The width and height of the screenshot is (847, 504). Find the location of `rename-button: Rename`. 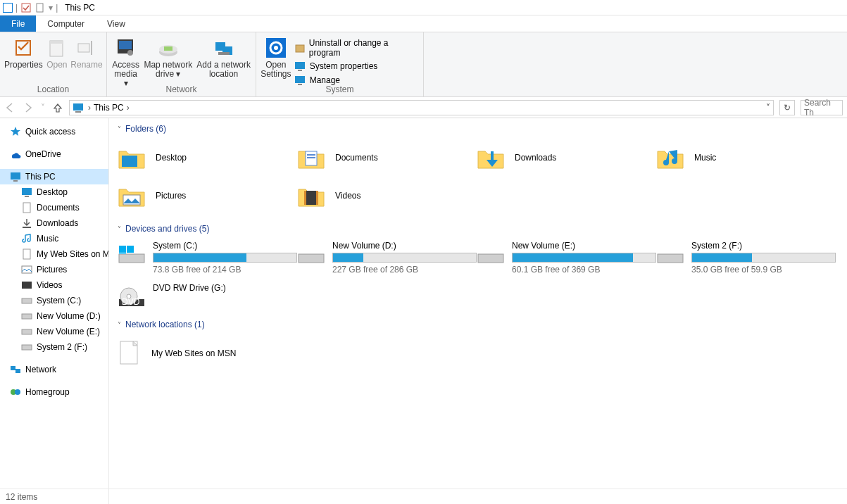

rename-button: Rename is located at coordinates (87, 53).